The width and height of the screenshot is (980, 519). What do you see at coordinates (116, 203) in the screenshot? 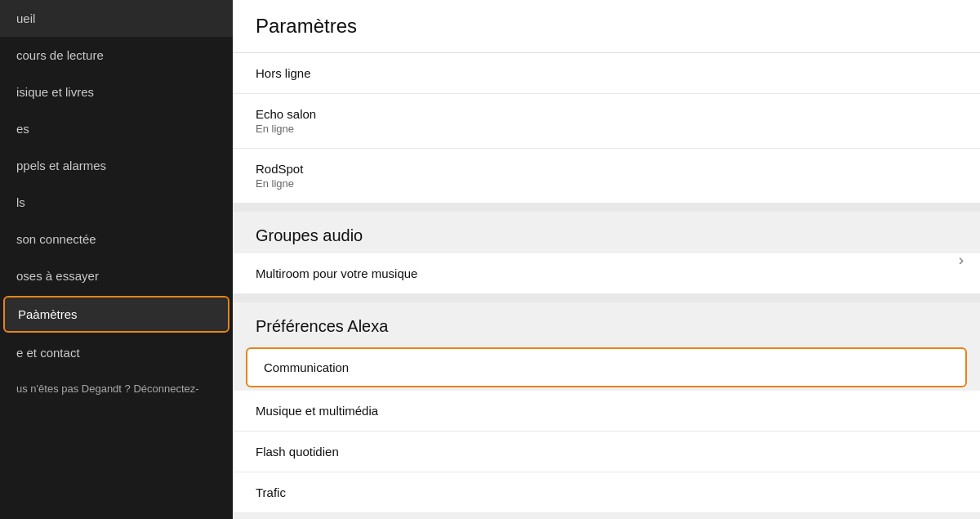
I see `sidebar-item-skills: ls` at bounding box center [116, 203].